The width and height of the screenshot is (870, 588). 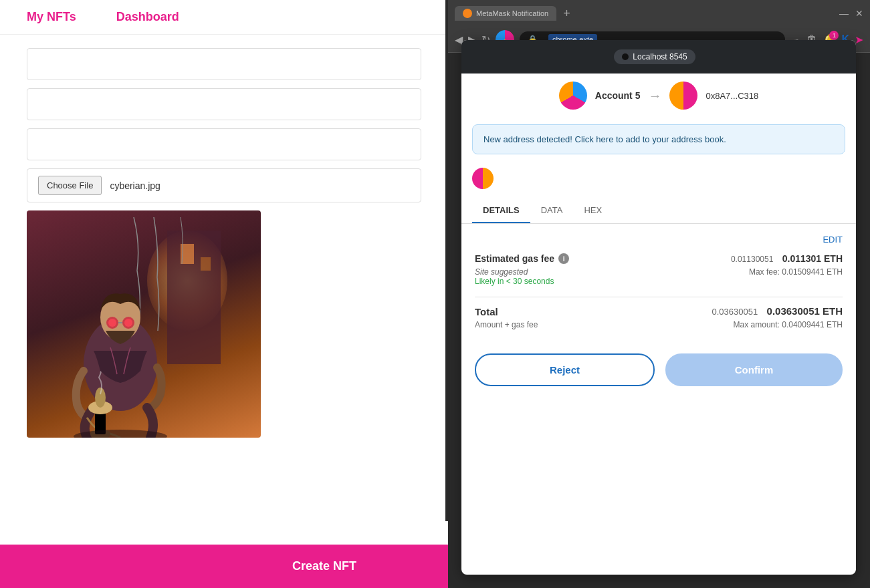 What do you see at coordinates (844, 13) in the screenshot?
I see `minimize-icon: —` at bounding box center [844, 13].